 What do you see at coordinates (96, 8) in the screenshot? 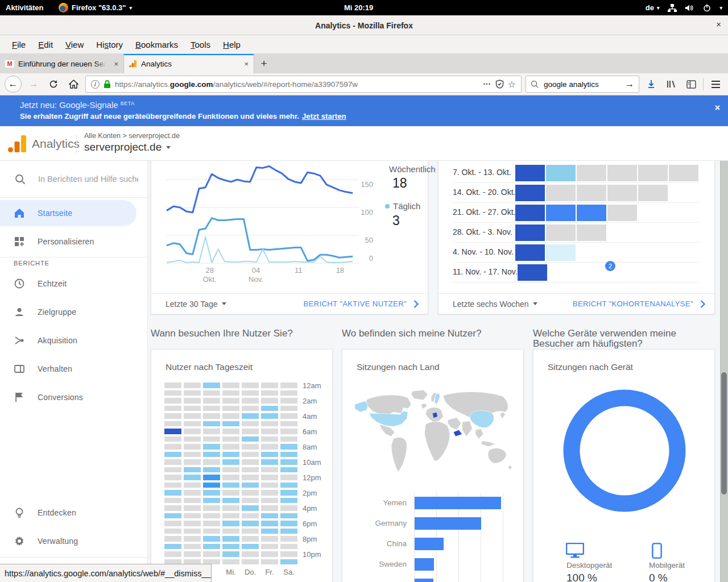
I see `app-menu: Firefox "63.0.3"▾` at bounding box center [96, 8].